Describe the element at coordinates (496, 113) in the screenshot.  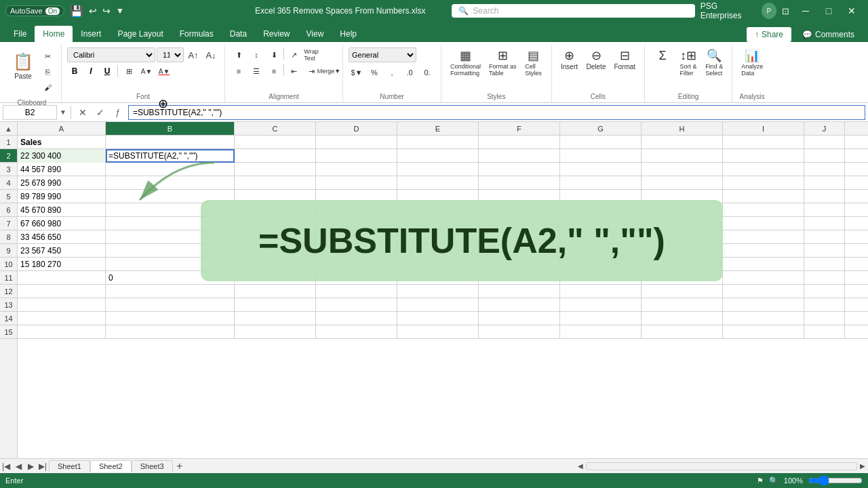
I see `formula-input` at that location.